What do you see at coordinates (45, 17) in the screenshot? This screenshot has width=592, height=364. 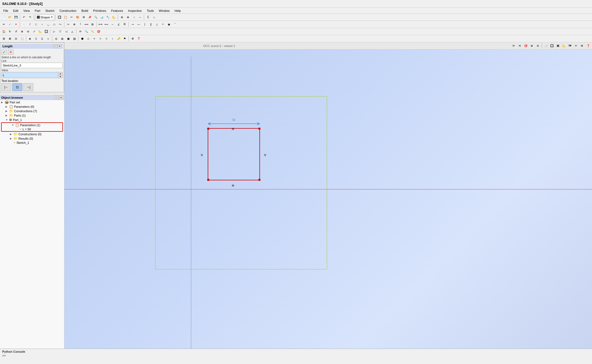 I see `module-dropdown: ⬛ Shaper ▼` at bounding box center [45, 17].